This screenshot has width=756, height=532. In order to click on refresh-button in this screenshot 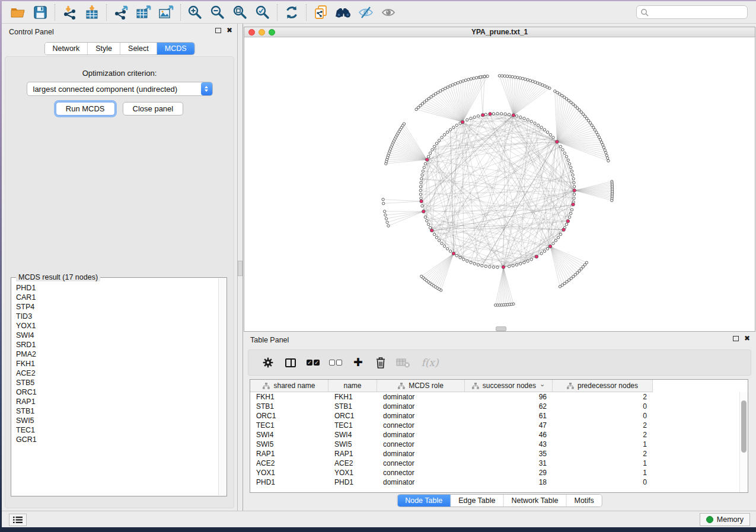, I will do `click(292, 12)`.